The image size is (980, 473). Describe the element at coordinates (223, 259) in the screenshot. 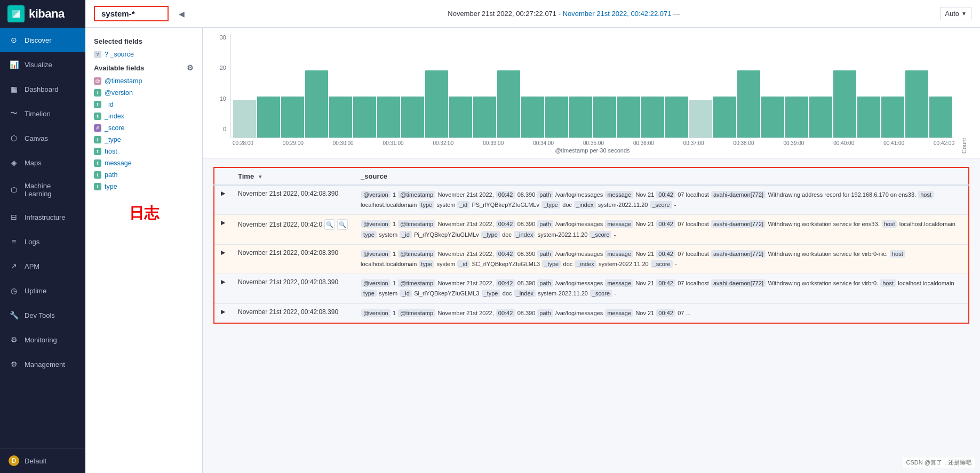

I see `row-expander-2: ▶` at that location.